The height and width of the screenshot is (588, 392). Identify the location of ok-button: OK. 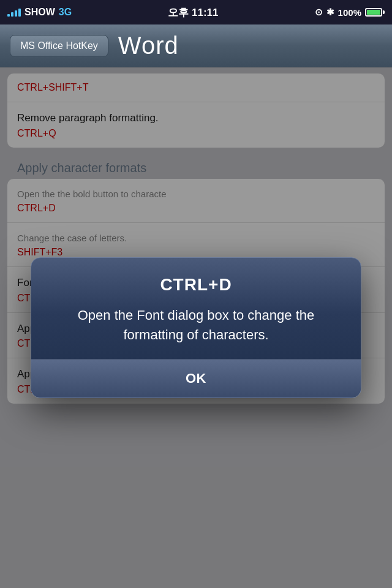
(196, 379).